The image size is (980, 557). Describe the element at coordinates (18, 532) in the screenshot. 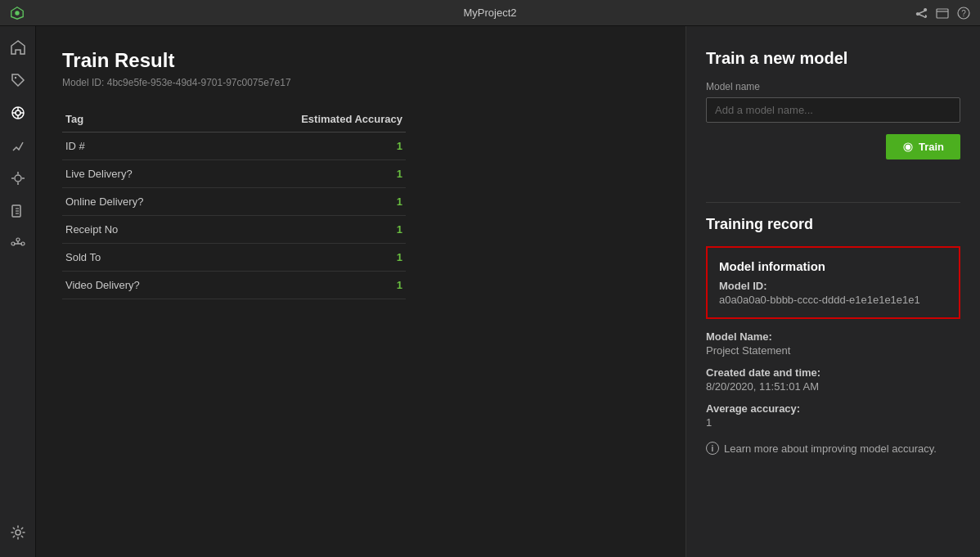

I see `sidebar-item-settings` at that location.